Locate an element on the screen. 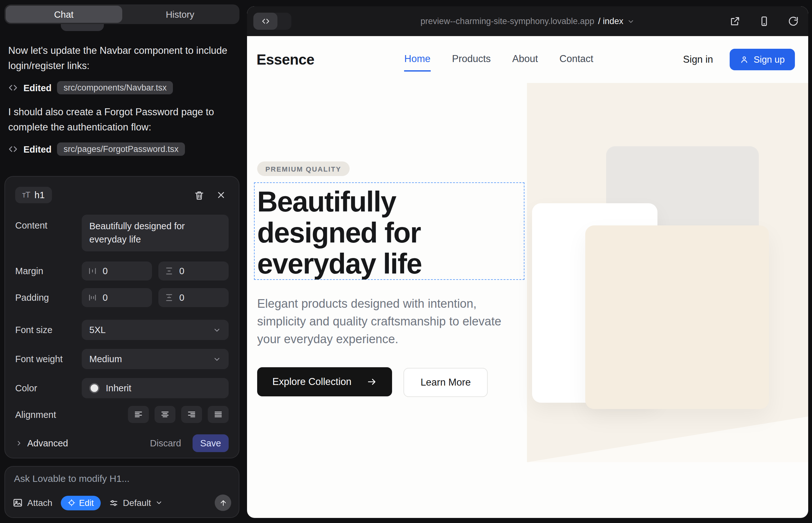 The image size is (812, 523). open-external-button is located at coordinates (735, 21).